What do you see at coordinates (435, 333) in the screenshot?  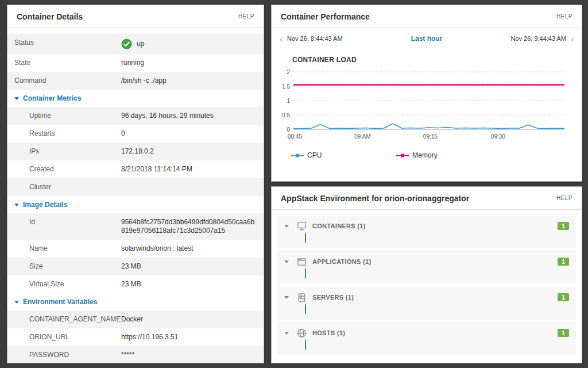 I see `appstack-category-label: HOSTS (1)` at bounding box center [435, 333].